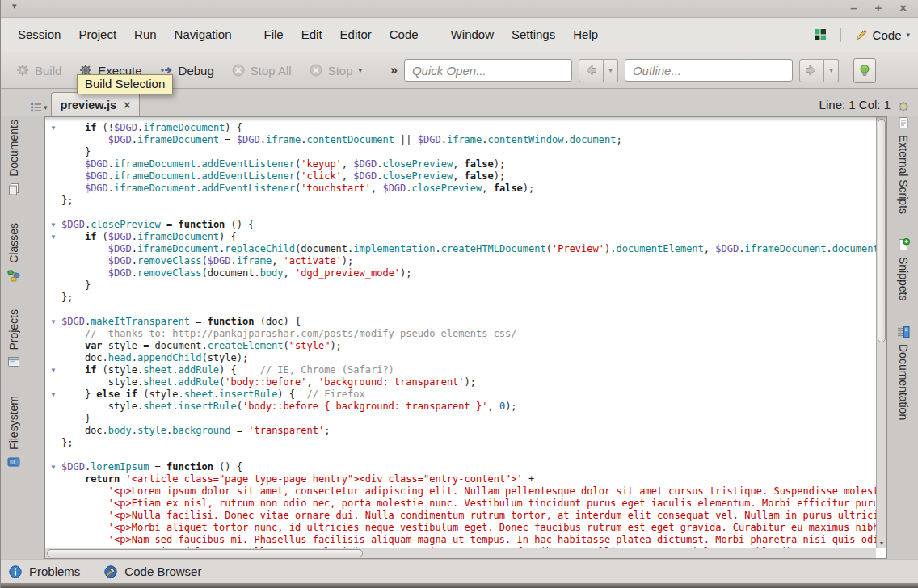 The width and height of the screenshot is (918, 588). What do you see at coordinates (14, 432) in the screenshot?
I see `dock-button-filesystem: Filesystem` at bounding box center [14, 432].